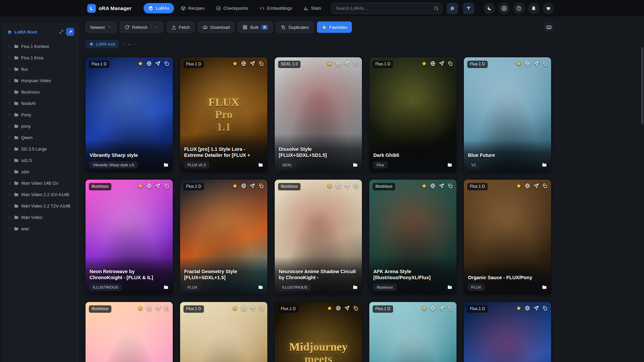 This screenshot has height=362, width=644. What do you see at coordinates (507, 237) in the screenshot?
I see `lora-card: Flux.1 D Organic Sauce - FLUX/Pony FLUX` at bounding box center [507, 237].